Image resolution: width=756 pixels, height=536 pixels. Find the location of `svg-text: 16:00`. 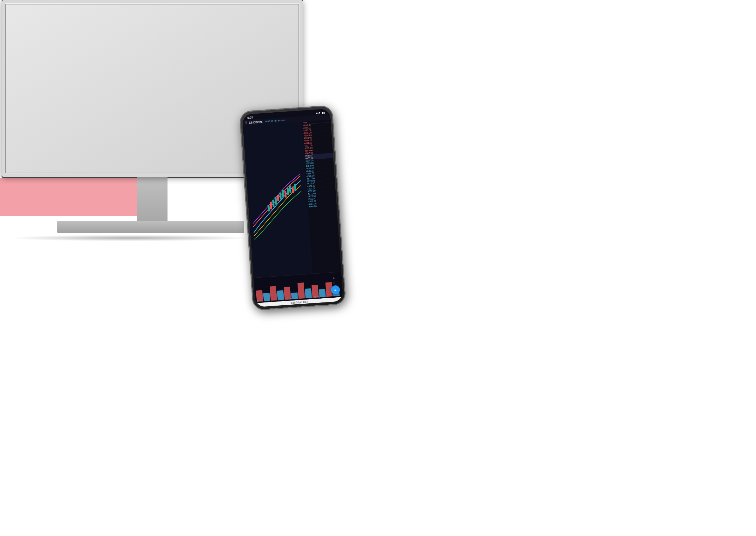

svg-text: 16:00 is located at coordinates (317, 297).